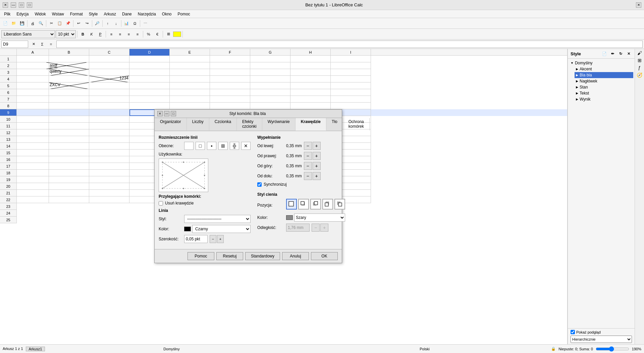  I want to click on window-close-right-btn: ✕, so click(639, 5).